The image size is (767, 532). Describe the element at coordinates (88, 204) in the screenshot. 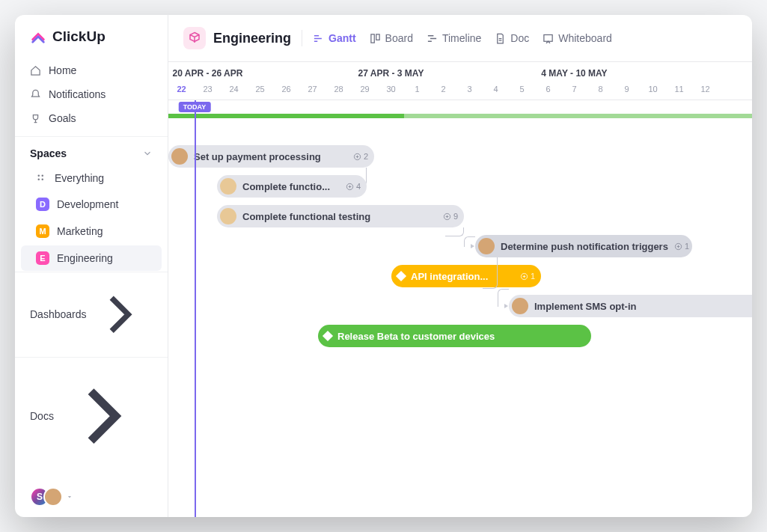

I see `sidebar-item-label: Development` at that location.